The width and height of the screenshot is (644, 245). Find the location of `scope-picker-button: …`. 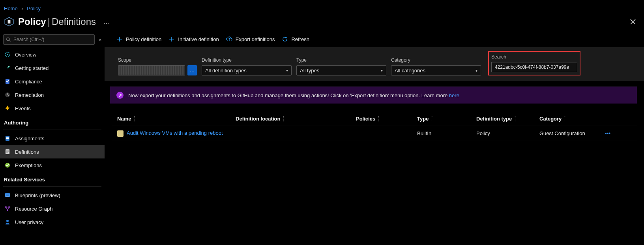

scope-picker-button: … is located at coordinates (192, 70).